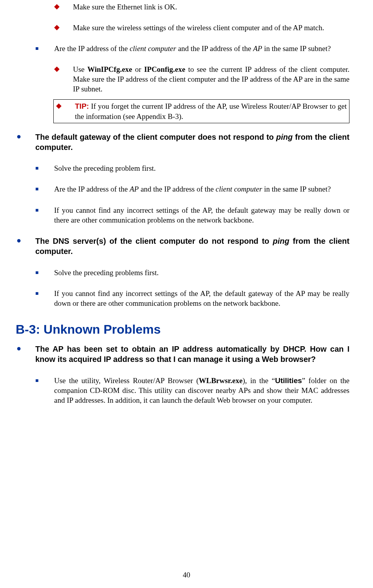 The image size is (373, 588). What do you see at coordinates (126, 381) in the screenshot?
I see `text: Use the utility, Wireless Router/AP Brow…` at bounding box center [126, 381].